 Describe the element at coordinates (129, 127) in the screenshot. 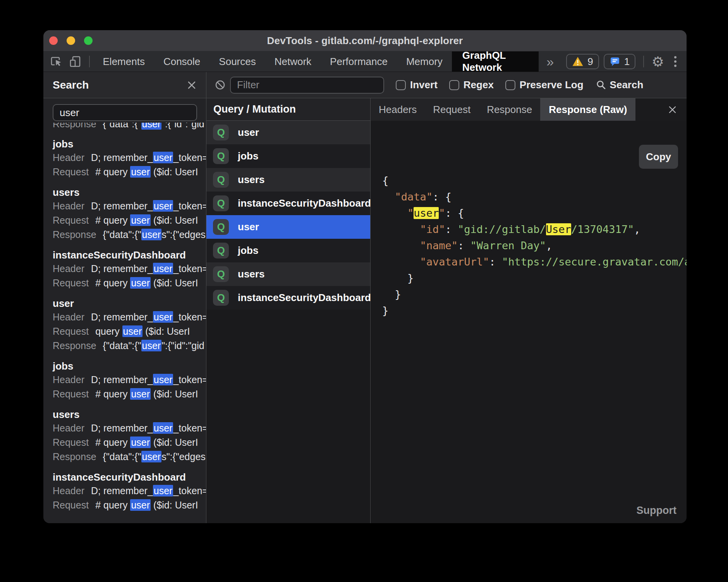

I see `clipped-search-result: Response{"data":{"user":{"id":"gid` at that location.